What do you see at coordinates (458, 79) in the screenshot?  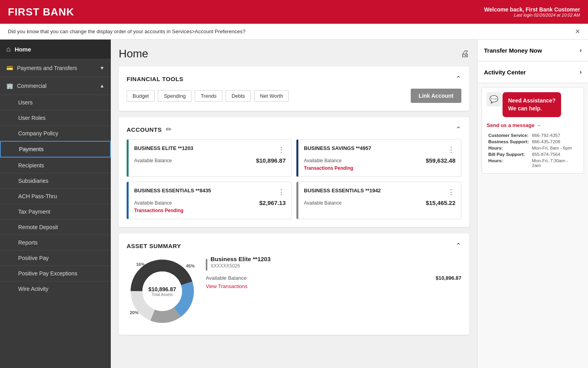 I see `collapse-financial-tools-icon: ⌃` at bounding box center [458, 79].